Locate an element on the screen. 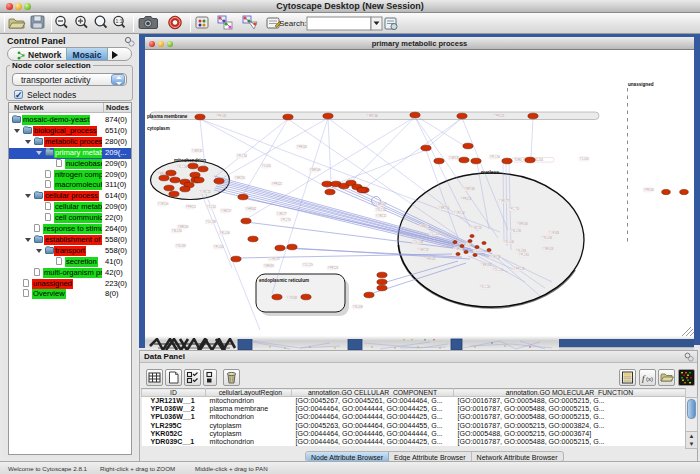 Image resolution: width=700 pixels, height=474 pixels. svg-text: (x) is located at coordinates (650, 379).